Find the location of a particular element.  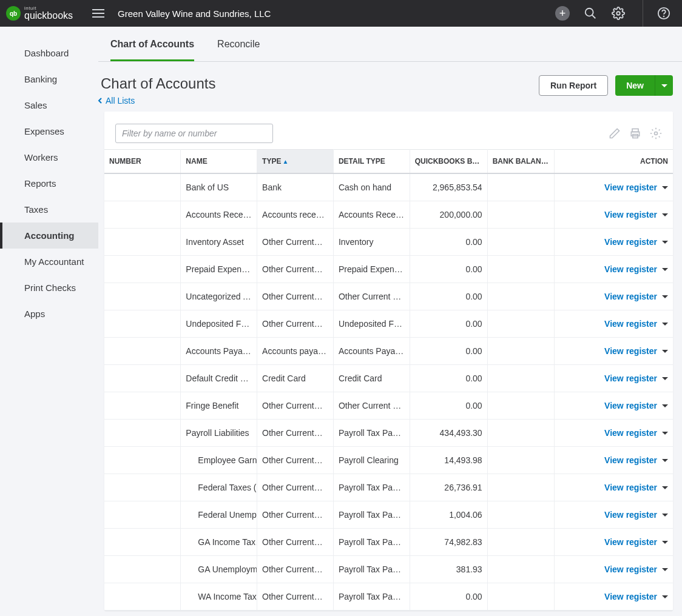

print-icon is located at coordinates (635, 133).